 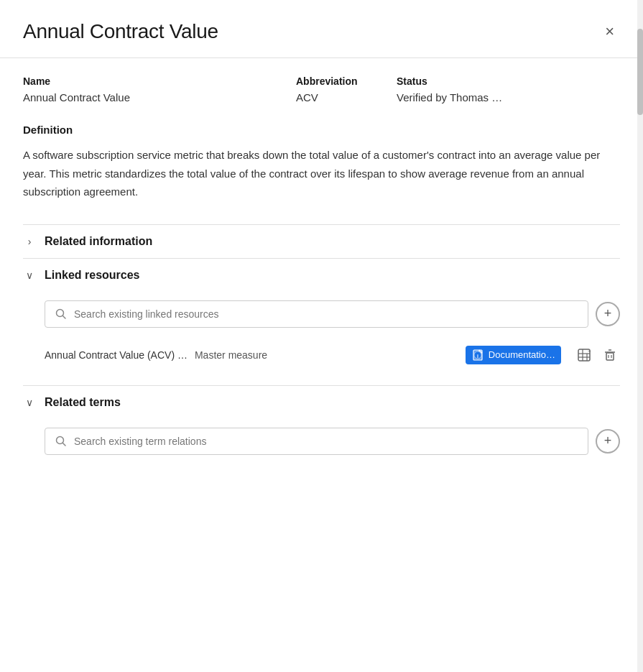 I want to click on linked-resources-add-button: +, so click(x=608, y=314).